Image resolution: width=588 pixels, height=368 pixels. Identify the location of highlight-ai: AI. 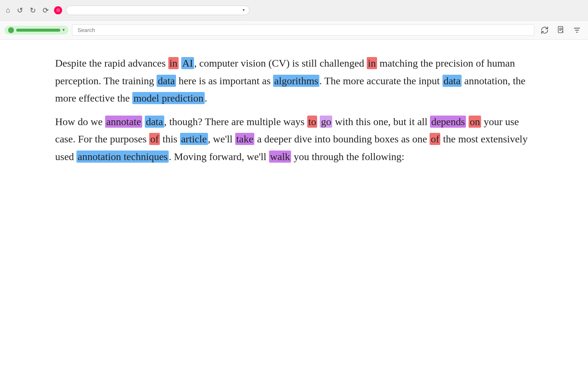
(188, 63).